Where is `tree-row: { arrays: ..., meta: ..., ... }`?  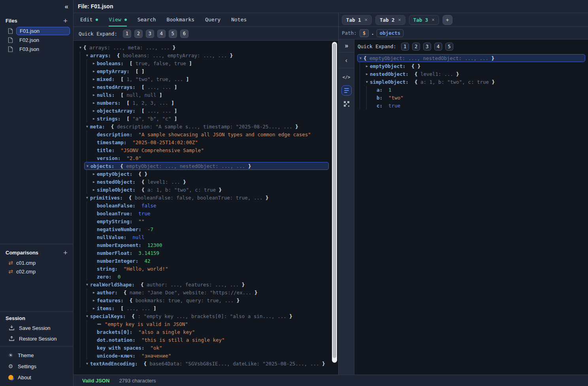
tree-row: { arrays: ..., meta: ..., ... } is located at coordinates (203, 47).